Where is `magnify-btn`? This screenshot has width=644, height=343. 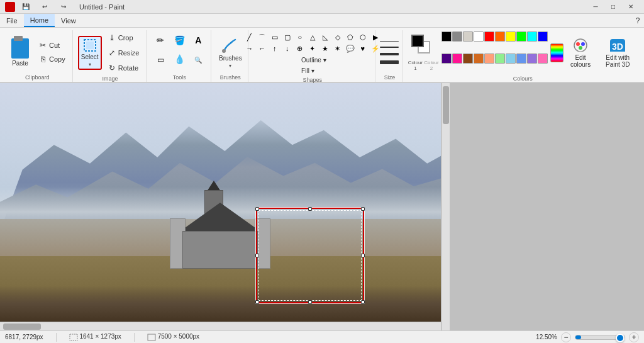 magnify-btn is located at coordinates (198, 59).